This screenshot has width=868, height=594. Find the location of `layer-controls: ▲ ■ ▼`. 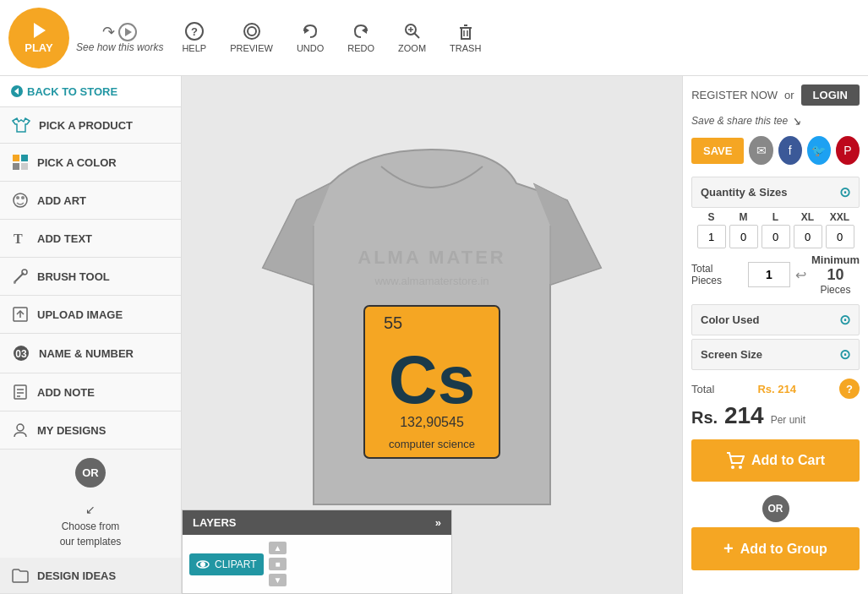

layer-controls: ▲ ■ ▼ is located at coordinates (278, 564).